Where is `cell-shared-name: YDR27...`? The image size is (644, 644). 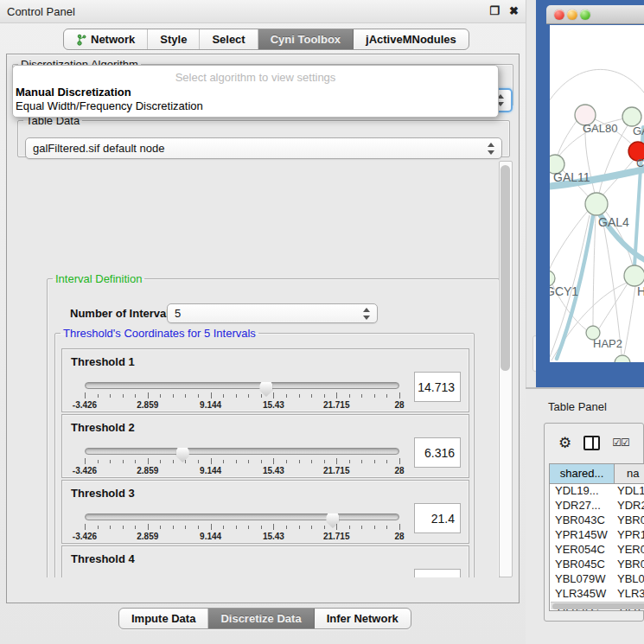
cell-shared-name: YDR27... is located at coordinates (583, 507).